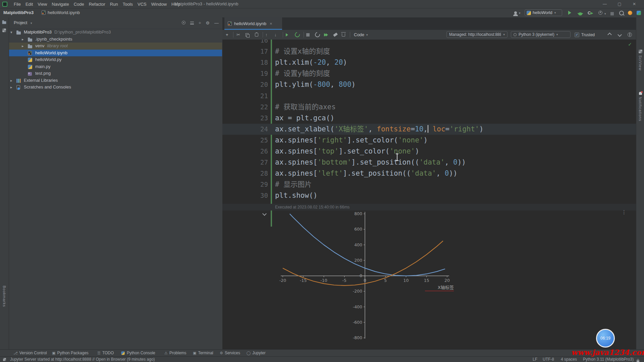 Image resolution: width=644 pixels, height=362 pixels. What do you see at coordinates (317, 35) in the screenshot?
I see `restart-and-run-icon` at bounding box center [317, 35].